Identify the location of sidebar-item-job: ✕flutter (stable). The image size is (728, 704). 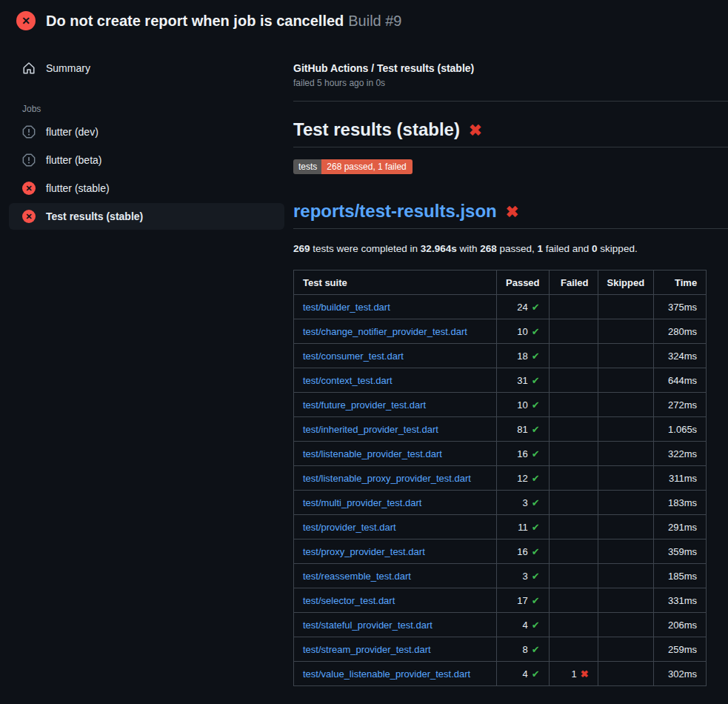
(147, 188).